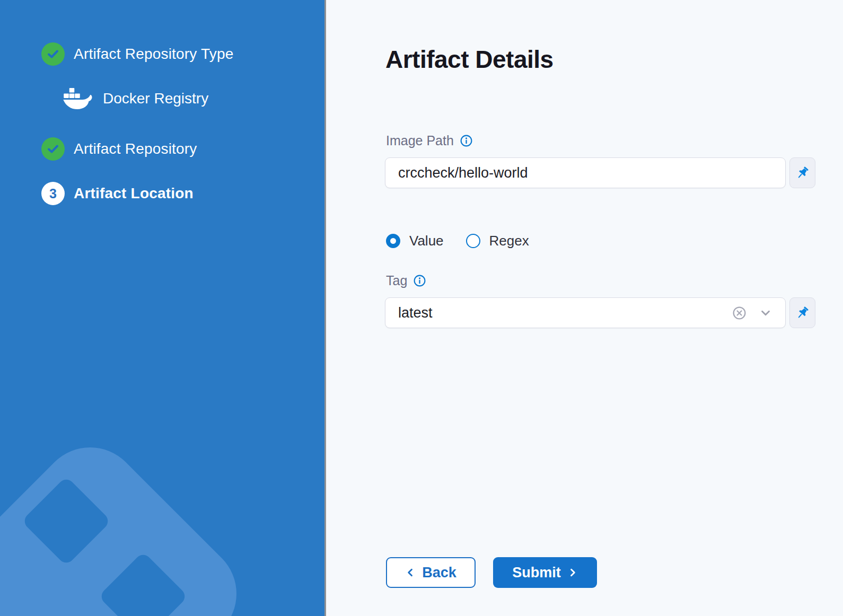 The image size is (843, 616). What do you see at coordinates (426, 241) in the screenshot?
I see `radio-label: Value` at bounding box center [426, 241].